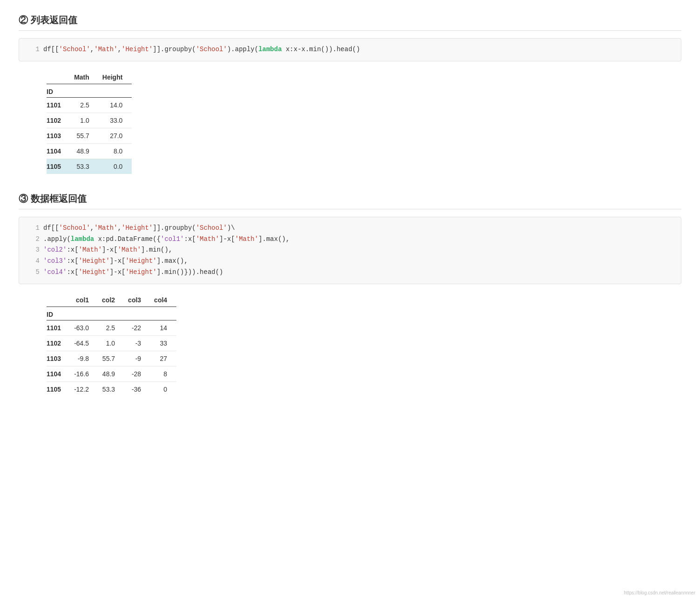 Image resolution: width=700 pixels, height=600 pixels. Describe the element at coordinates (174, 228) in the screenshot. I see `code-token: ]].groupby(` at that location.